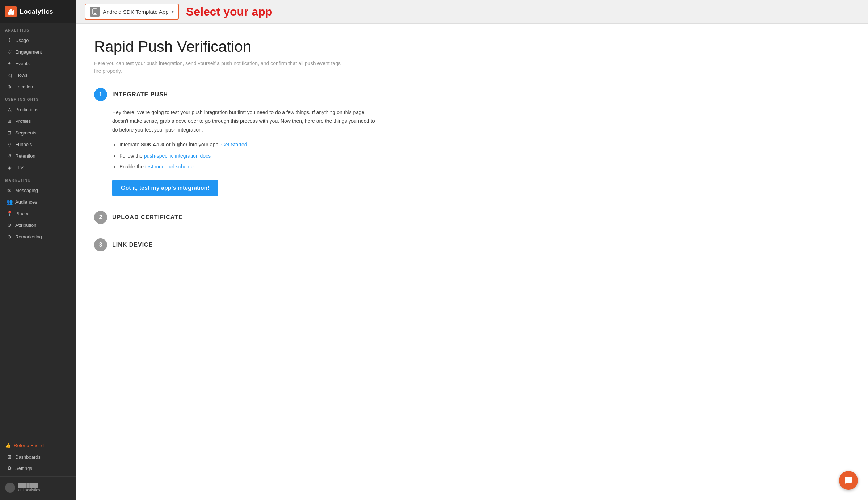 The width and height of the screenshot is (868, 500). I want to click on usage-icon: ⤴, so click(9, 40).